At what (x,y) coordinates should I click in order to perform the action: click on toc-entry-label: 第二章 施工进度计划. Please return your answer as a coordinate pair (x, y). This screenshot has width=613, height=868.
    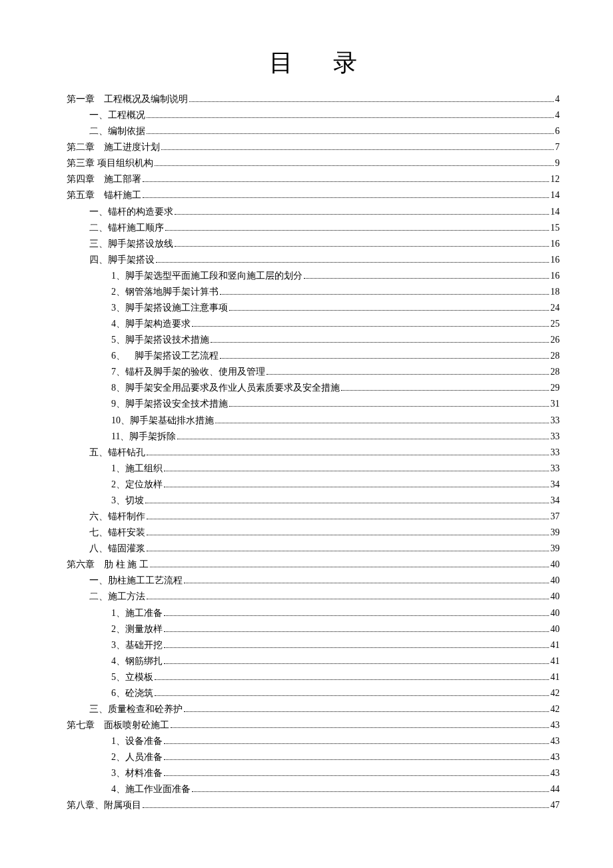
    Looking at the image, I should click on (113, 147).